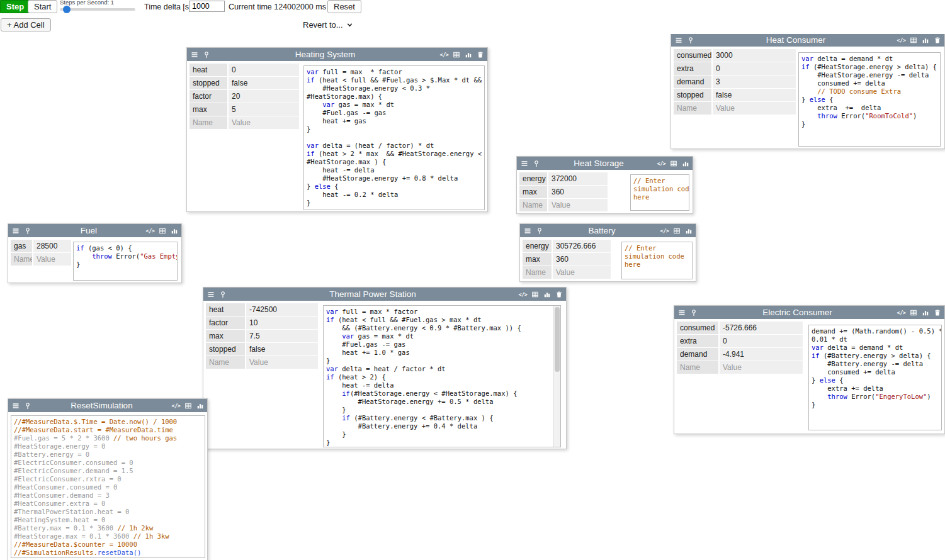 Image resolution: width=945 pixels, height=560 pixels. Describe the element at coordinates (207, 6) in the screenshot. I see `time-delta-input` at that location.